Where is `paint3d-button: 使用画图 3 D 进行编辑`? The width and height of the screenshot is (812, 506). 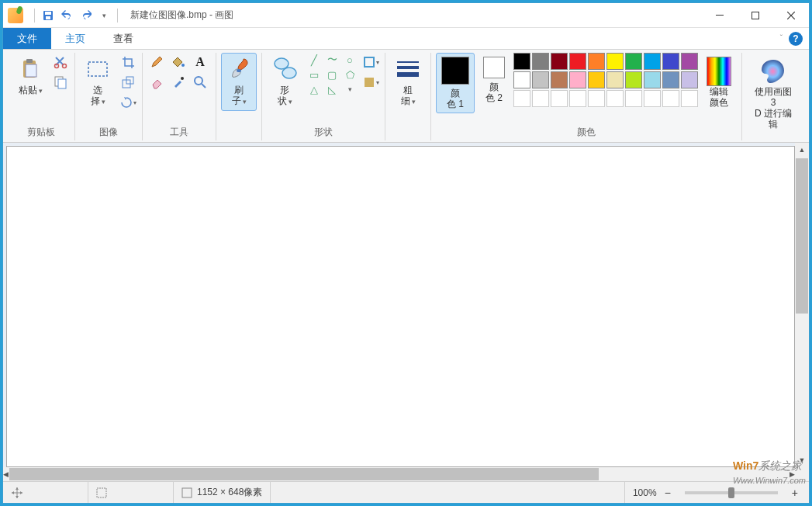 paint3d-button: 使用画图 3 D 进行编辑 is located at coordinates (773, 93).